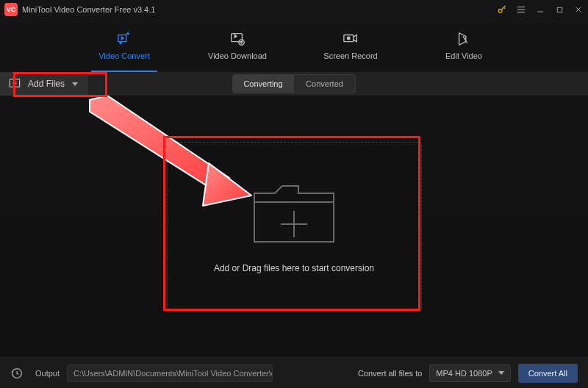  Describe the element at coordinates (237, 56) in the screenshot. I see `nav-label: Video Download` at that location.